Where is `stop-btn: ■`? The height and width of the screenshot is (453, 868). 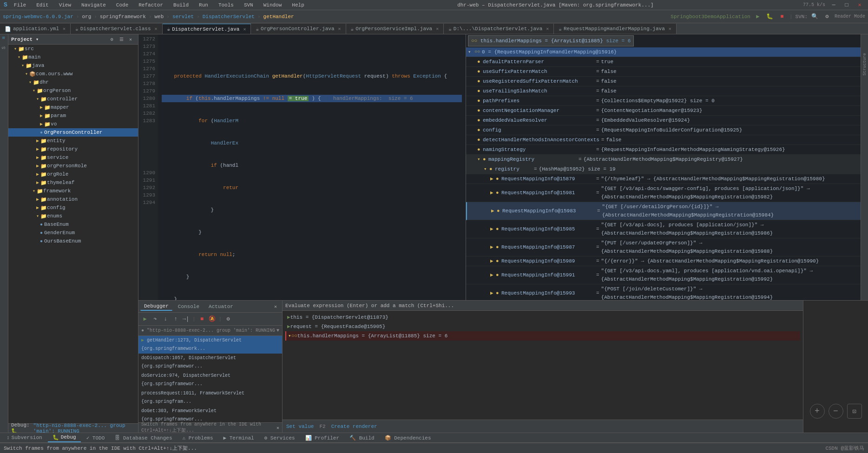
stop-btn: ■ is located at coordinates (782, 17).